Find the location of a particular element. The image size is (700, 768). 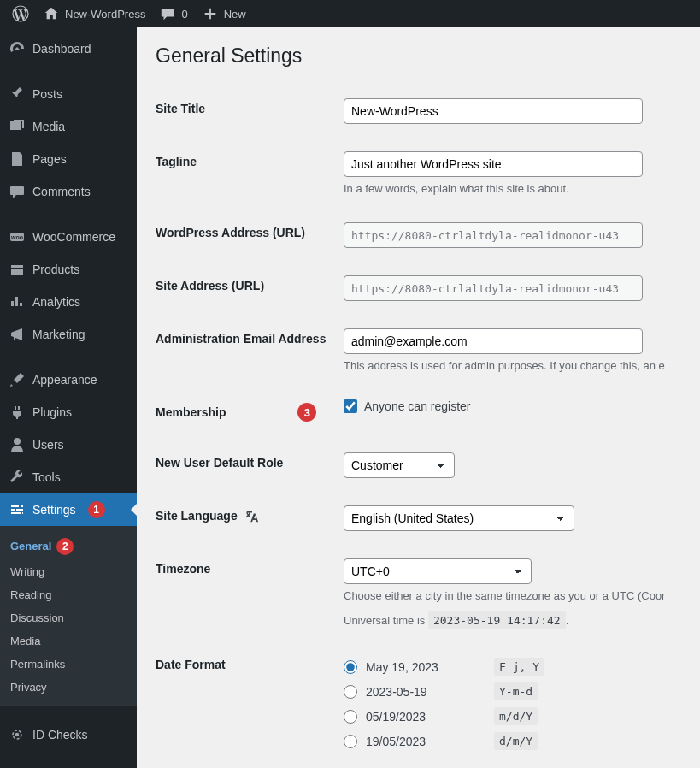

membership-label: Membership is located at coordinates (191, 412).